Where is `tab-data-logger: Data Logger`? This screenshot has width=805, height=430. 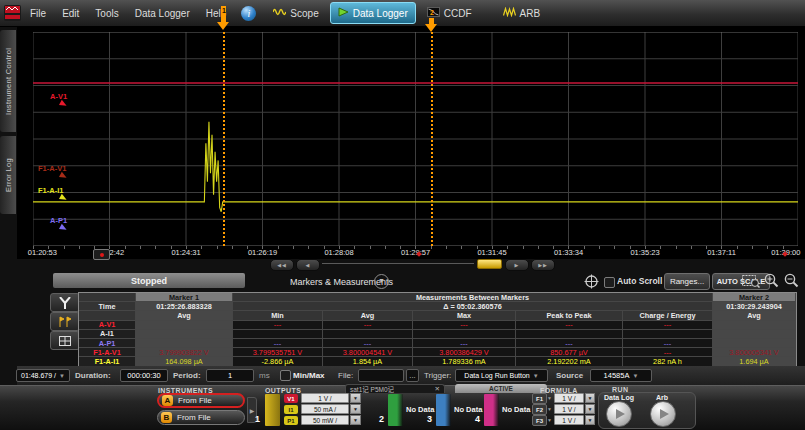 tab-data-logger: Data Logger is located at coordinates (373, 13).